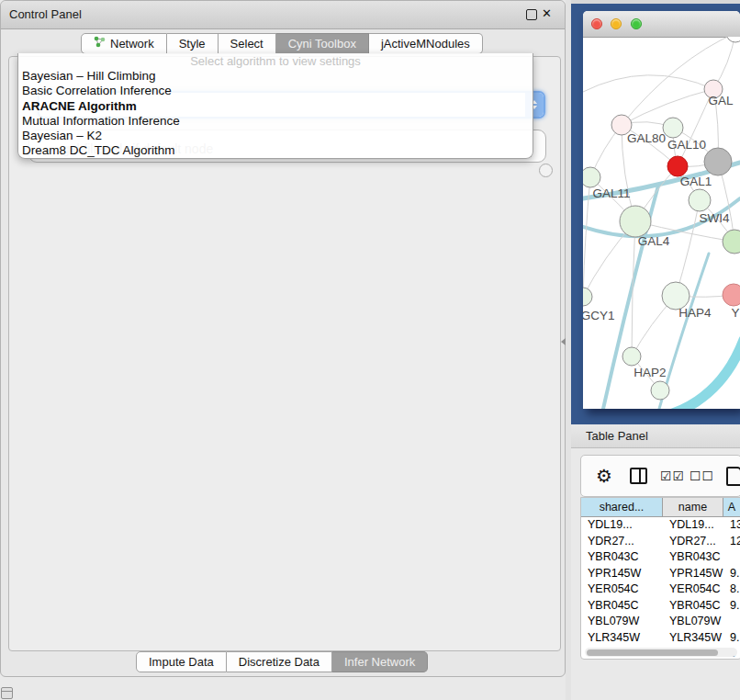  What do you see at coordinates (661, 590) in the screenshot?
I see `table-row: YER054CYER054C8.` at bounding box center [661, 590].